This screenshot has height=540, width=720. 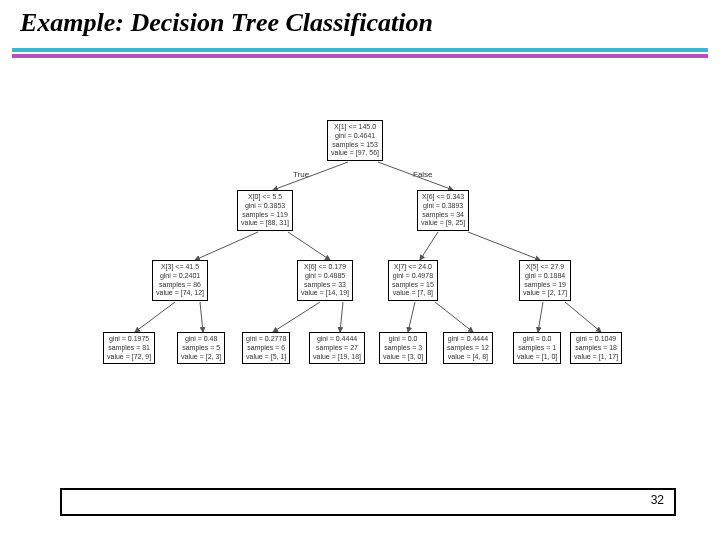 I want to click on node-line: samples = 86, so click(x=180, y=286).